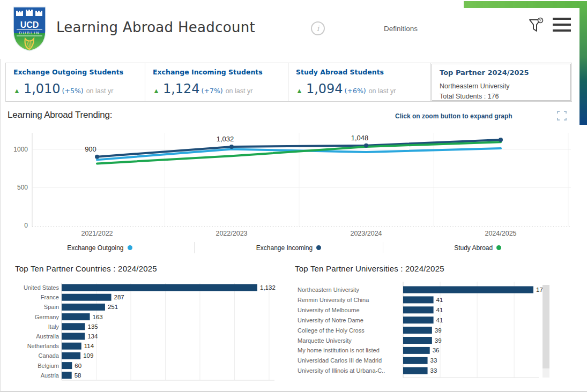  What do you see at coordinates (119, 297) in the screenshot?
I see `bar-value: 287` at bounding box center [119, 297].